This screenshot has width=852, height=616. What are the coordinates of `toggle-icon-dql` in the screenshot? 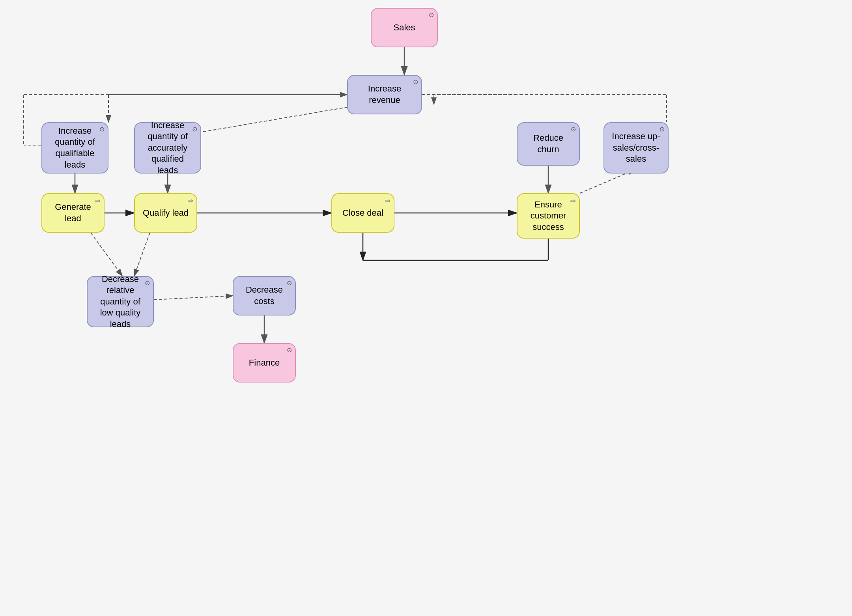 It's located at (148, 283).